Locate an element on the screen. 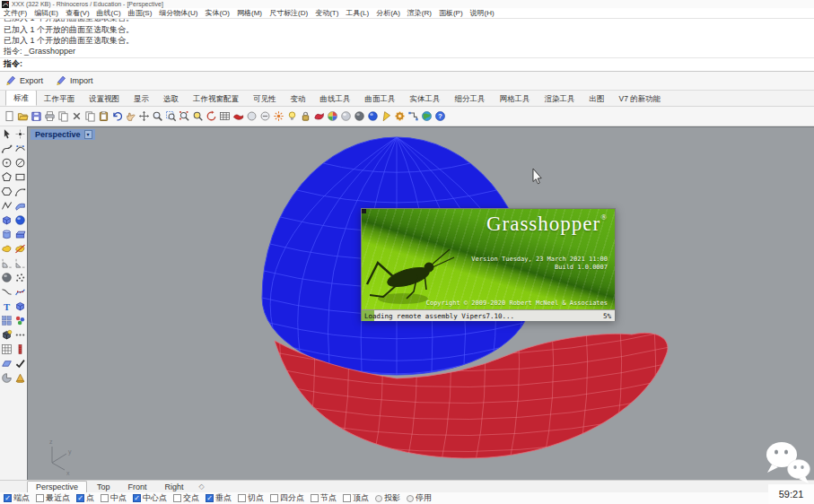  curve-refit-icon is located at coordinates (20, 291).